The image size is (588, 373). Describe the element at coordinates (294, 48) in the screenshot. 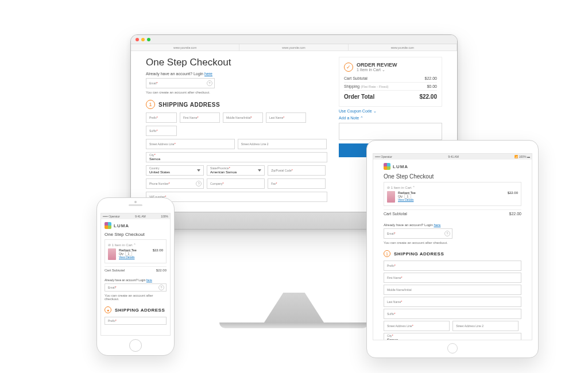

I see `browser-tabs: www.yoursite.com www.yoursite.com www.yo…` at that location.